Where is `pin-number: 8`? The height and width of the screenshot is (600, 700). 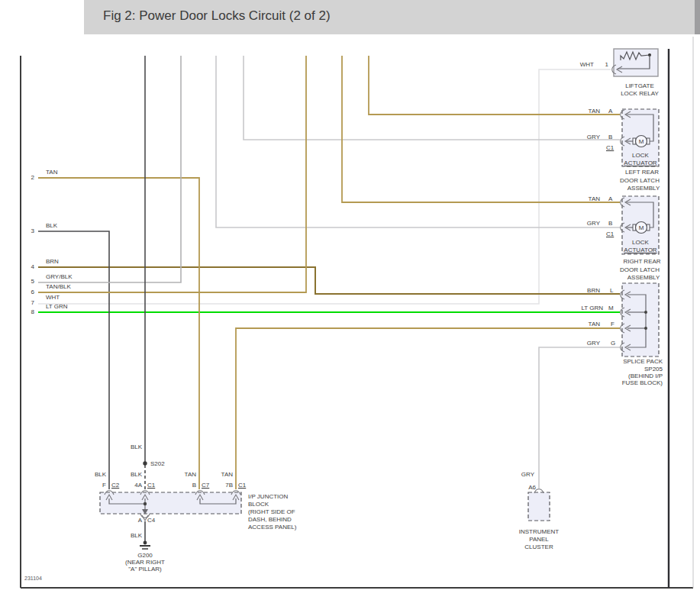 pin-number: 8 is located at coordinates (33, 311).